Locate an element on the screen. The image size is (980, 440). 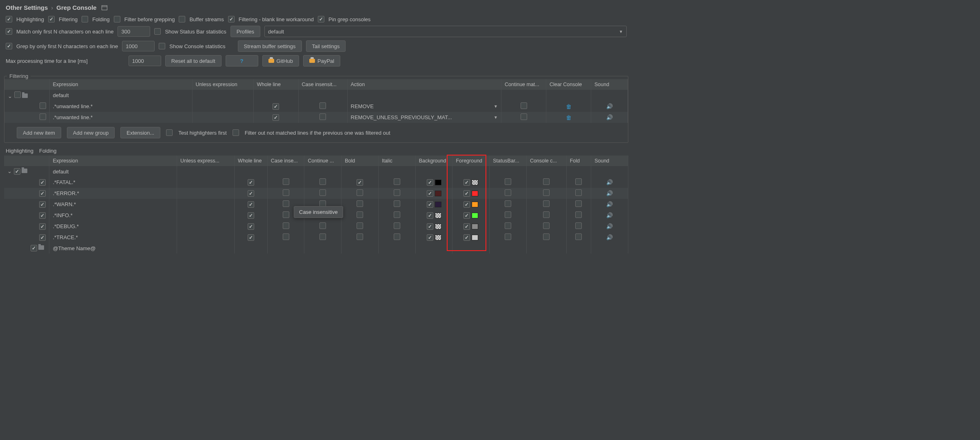
table-row: .*unwanted line.* REMOVE_UNLESS_PREVIOUS… is located at coordinates (316, 118).